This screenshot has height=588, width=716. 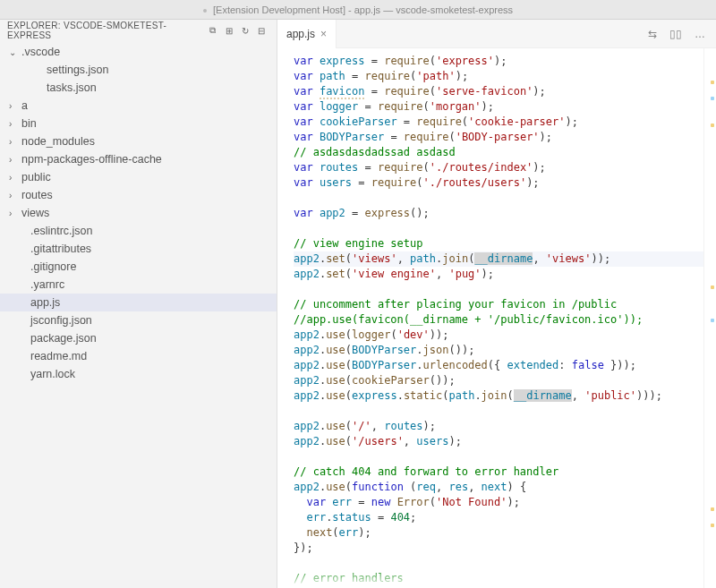 What do you see at coordinates (138, 70) in the screenshot?
I see `tree-file: settings.json` at bounding box center [138, 70].